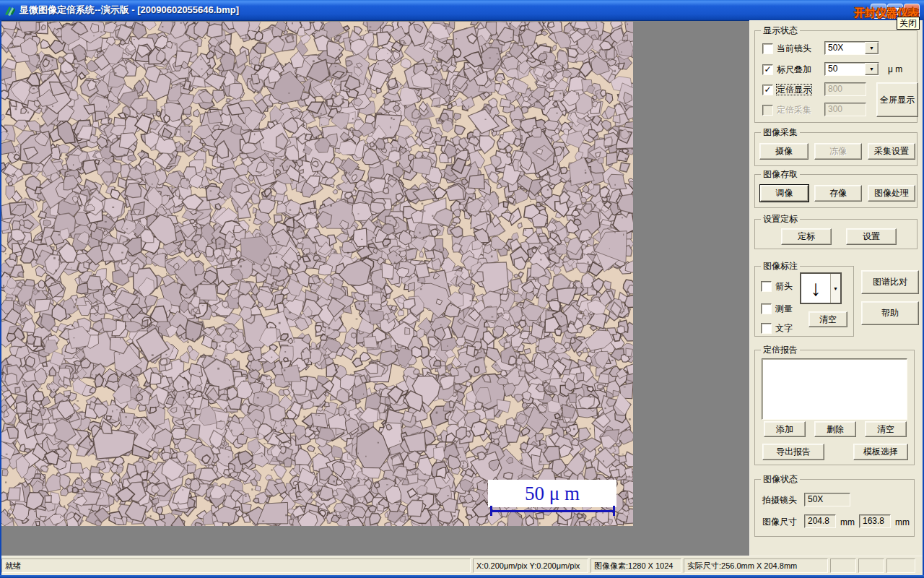 This screenshot has width=924, height=578. I want to click on image-height-field: 163.8, so click(875, 522).